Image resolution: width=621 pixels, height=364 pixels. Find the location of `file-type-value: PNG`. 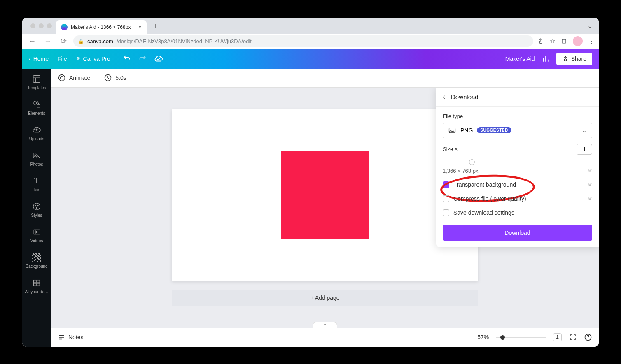

file-type-value: PNG is located at coordinates (467, 130).